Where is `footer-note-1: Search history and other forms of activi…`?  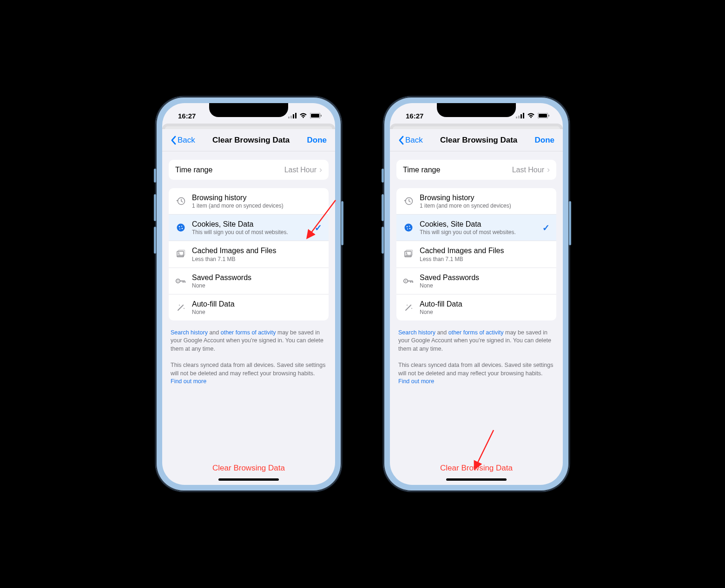
footer-note-1: Search history and other forms of activi… is located at coordinates (249, 346).